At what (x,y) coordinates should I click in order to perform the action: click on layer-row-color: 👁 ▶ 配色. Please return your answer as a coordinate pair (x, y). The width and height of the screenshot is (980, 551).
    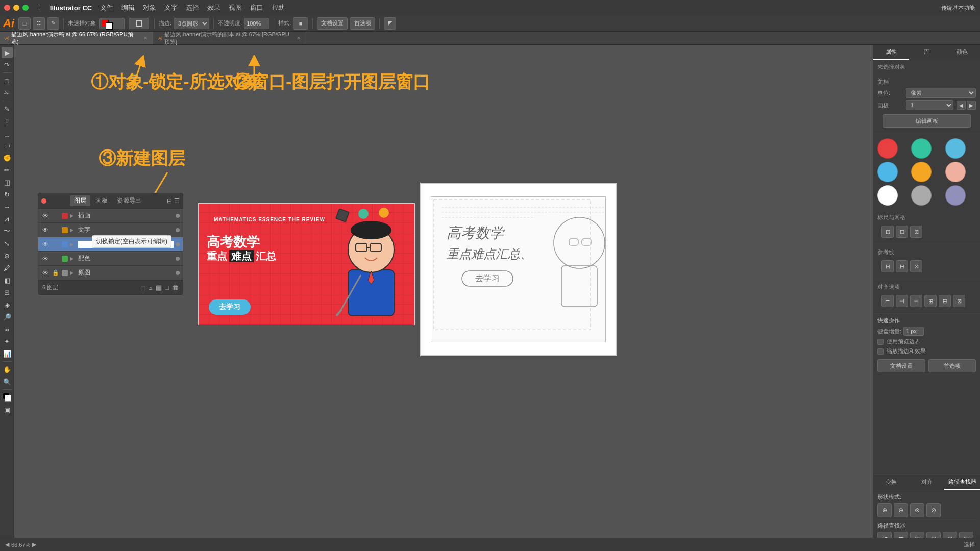
    Looking at the image, I should click on (110, 259).